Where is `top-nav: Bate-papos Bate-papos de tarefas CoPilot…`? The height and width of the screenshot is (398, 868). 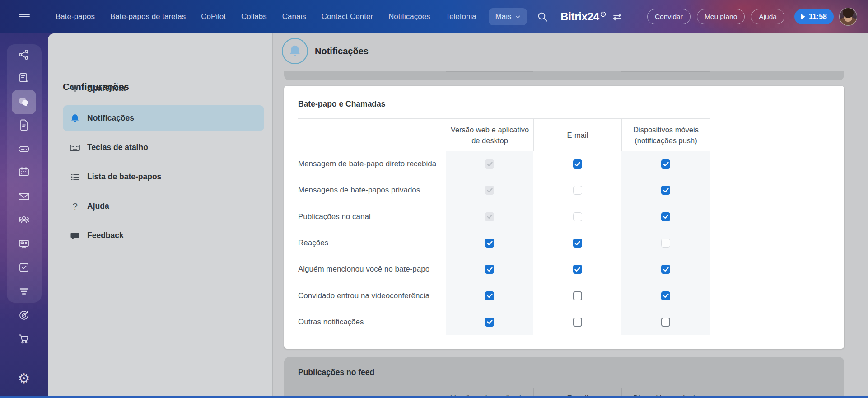 top-nav: Bate-papos Bate-papos de tarefas CoPilot… is located at coordinates (287, 17).